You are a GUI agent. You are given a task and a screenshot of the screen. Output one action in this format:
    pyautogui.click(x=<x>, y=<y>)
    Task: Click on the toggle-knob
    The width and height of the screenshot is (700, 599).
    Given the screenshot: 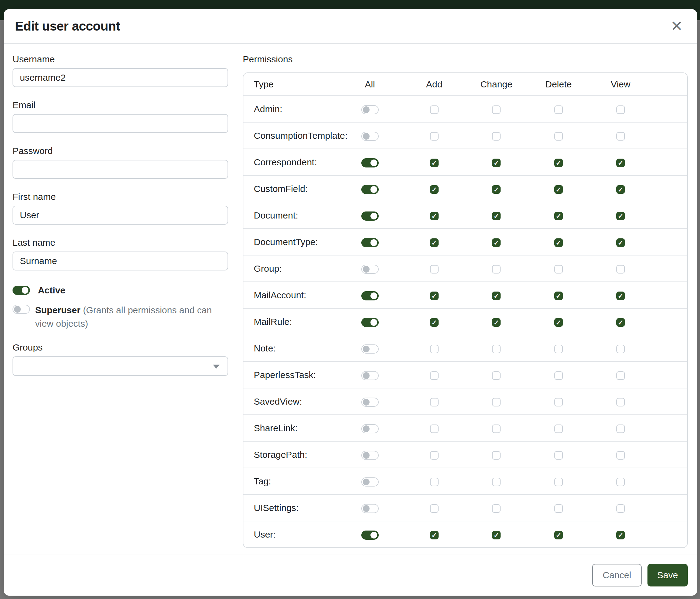 What is the action you would take?
    pyautogui.click(x=374, y=322)
    